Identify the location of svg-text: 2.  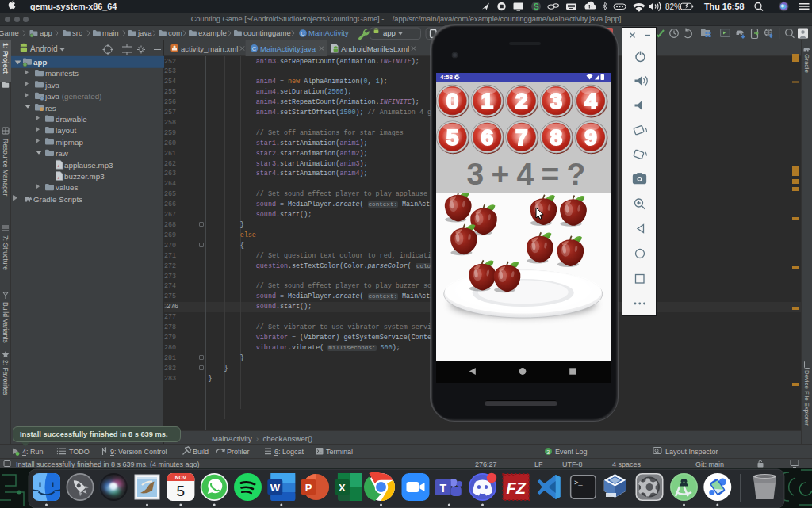
(522, 101).